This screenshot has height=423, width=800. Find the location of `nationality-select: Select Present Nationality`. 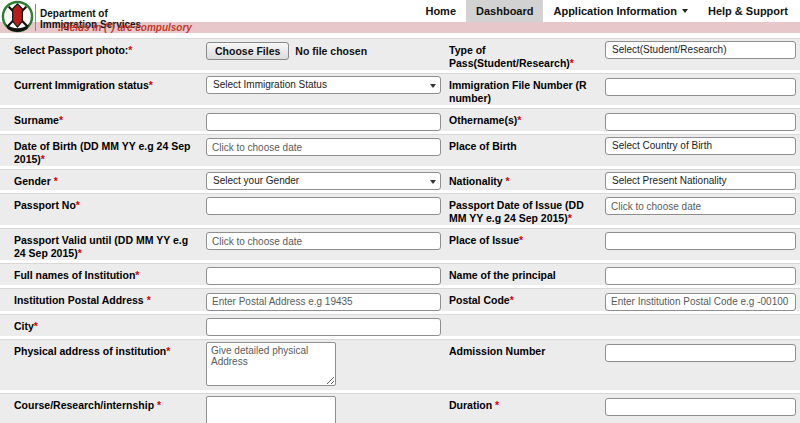

nationality-select: Select Present Nationality is located at coordinates (700, 181).